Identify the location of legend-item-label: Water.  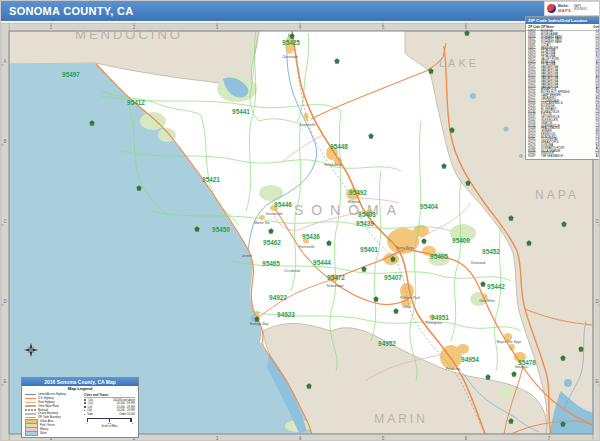
(44, 434).